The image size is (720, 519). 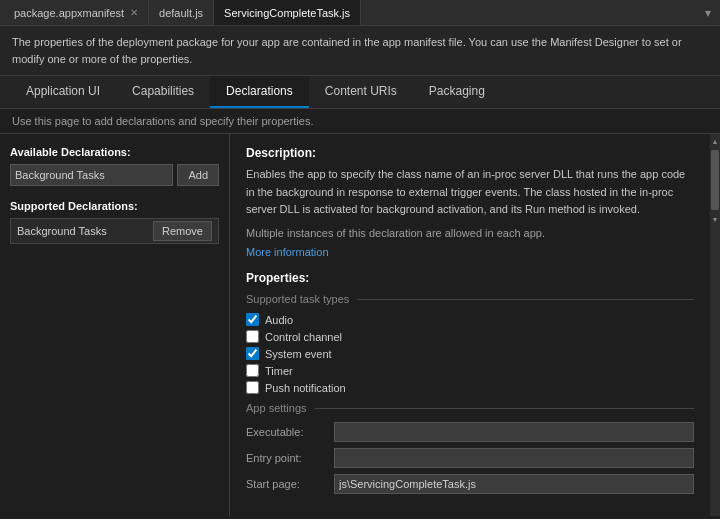 I want to click on start-page-row: Start page:, so click(x=470, y=484).